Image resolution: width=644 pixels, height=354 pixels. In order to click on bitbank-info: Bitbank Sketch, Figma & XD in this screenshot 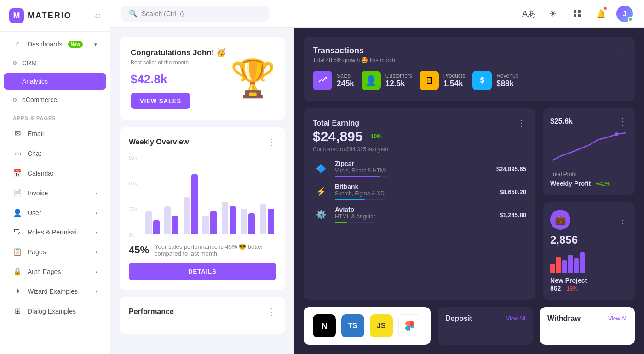, I will do `click(360, 192)`.